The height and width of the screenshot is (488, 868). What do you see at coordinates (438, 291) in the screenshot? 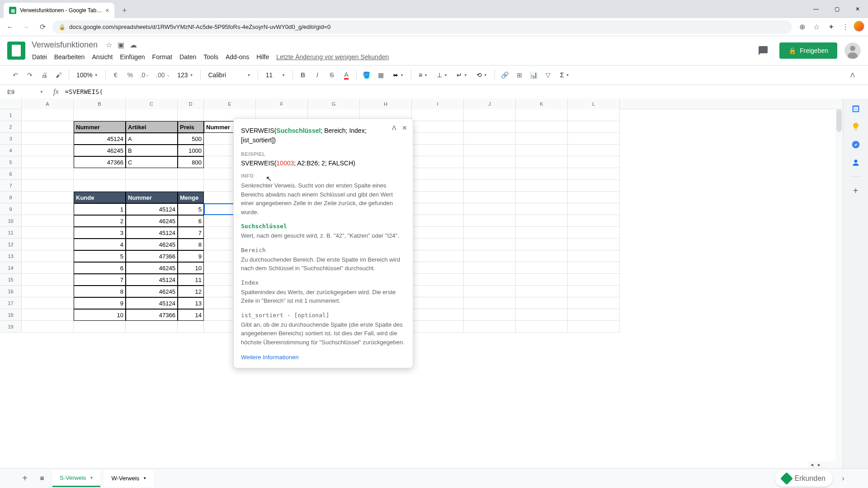
I see `cell-I16` at bounding box center [438, 291].